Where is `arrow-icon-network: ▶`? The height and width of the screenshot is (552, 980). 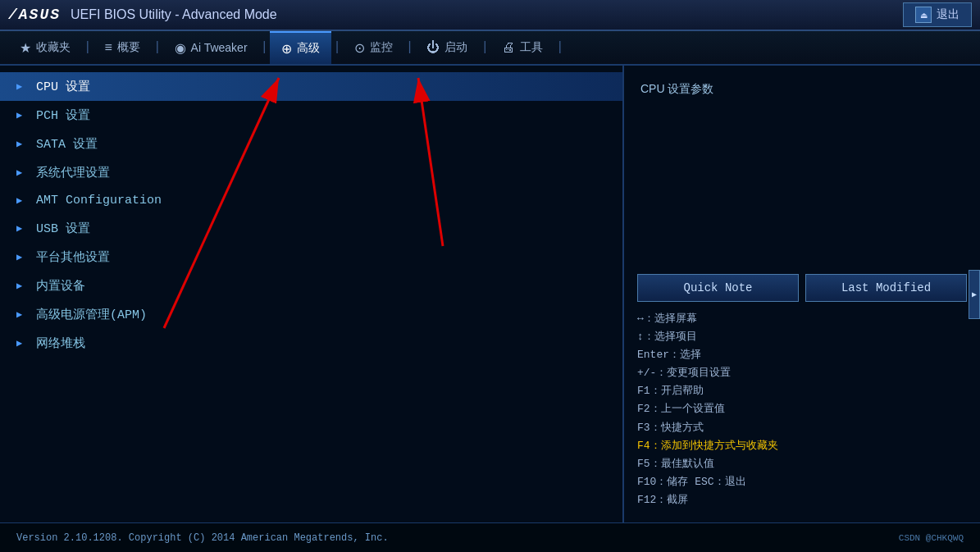 arrow-icon-network: ▶ is located at coordinates (22, 343).